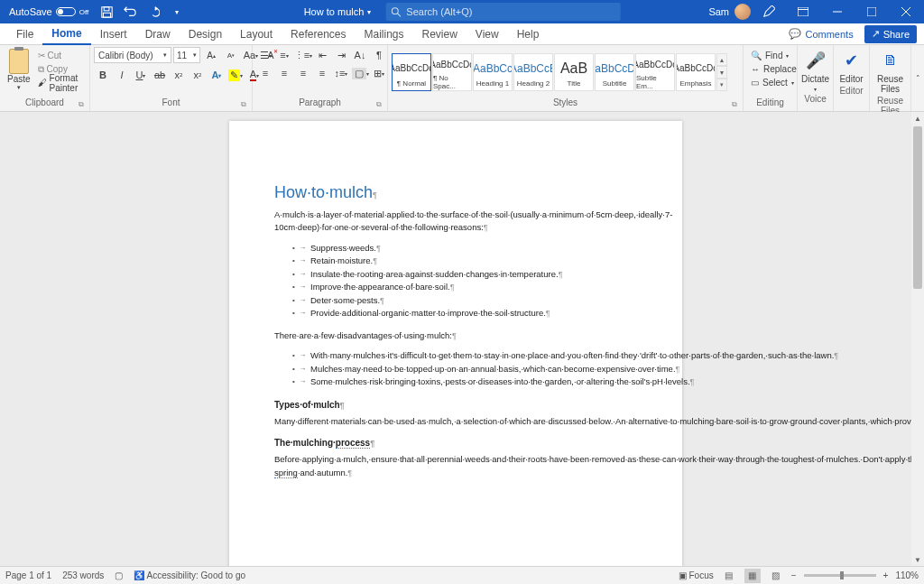 This screenshot has width=924, height=584. Describe the element at coordinates (776, 576) in the screenshot. I see `web-layout-button: ▨` at that location.